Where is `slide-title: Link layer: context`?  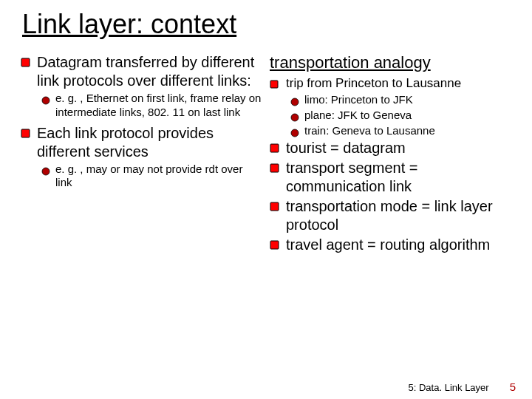 slide-title: Link layer: context is located at coordinates (267, 24).